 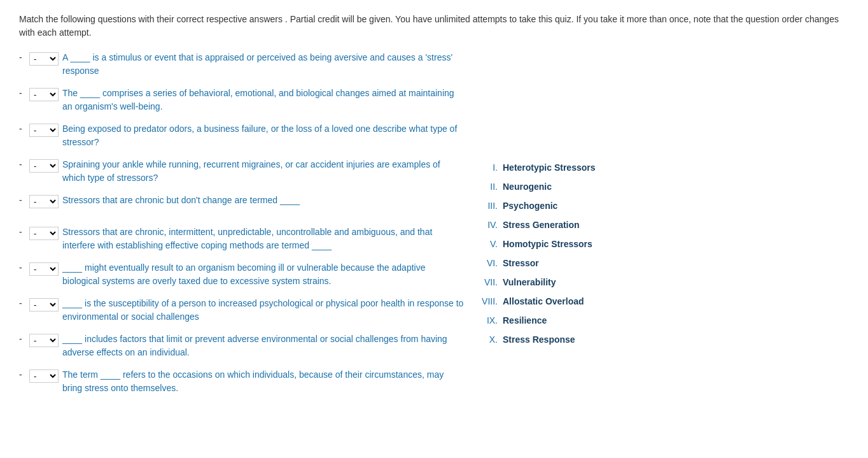 I want to click on question-row: --IIIIIIIVVVIVIIVIIIIXXA ____ is a stimu…, so click(x=242, y=64).